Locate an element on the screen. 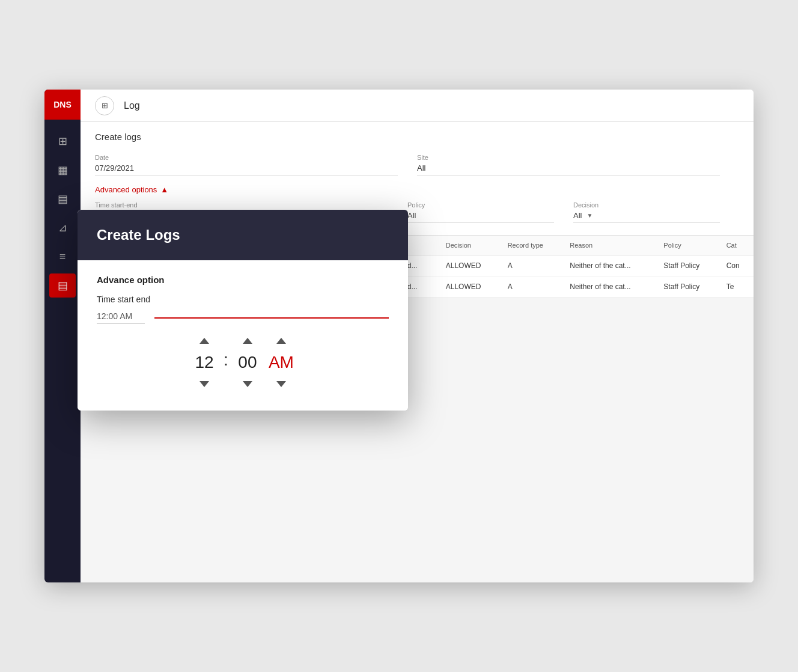 Image resolution: width=798 pixels, height=672 pixels. page-header: ⊞ Log is located at coordinates (417, 106).